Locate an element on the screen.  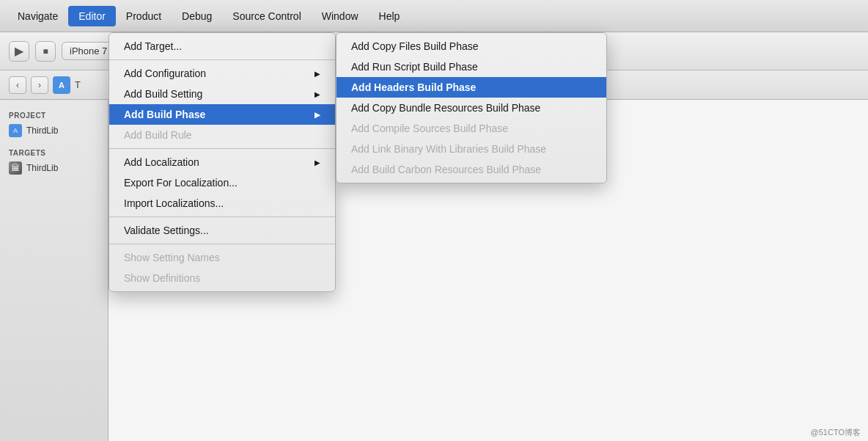
submenu-item-copy-files: Add Copy Files Build Phase is located at coordinates (471, 46).